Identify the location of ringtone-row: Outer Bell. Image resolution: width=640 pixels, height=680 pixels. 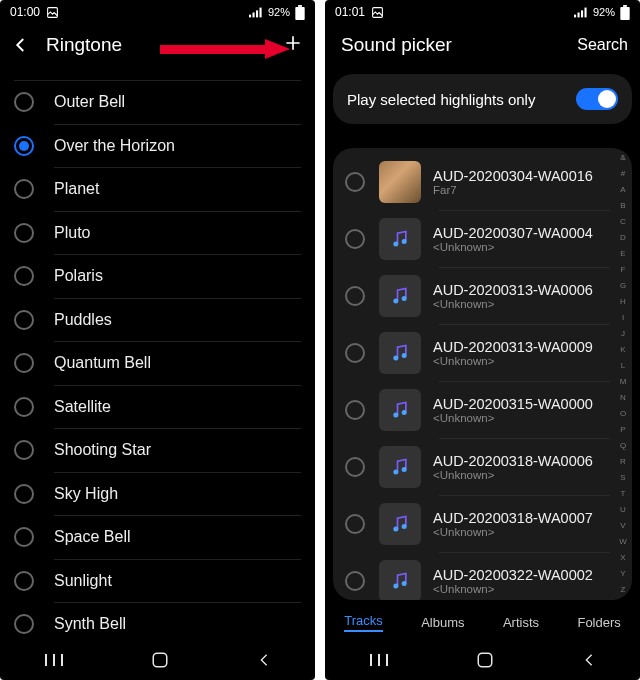
(158, 102).